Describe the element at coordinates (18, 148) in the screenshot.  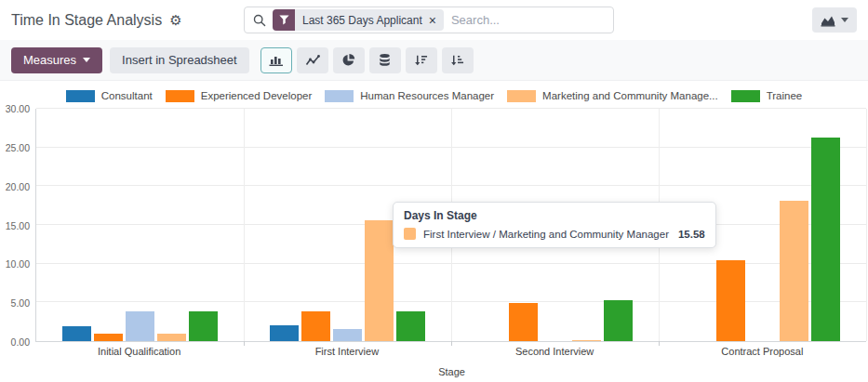
I see `y-tick-label: 25.00` at that location.